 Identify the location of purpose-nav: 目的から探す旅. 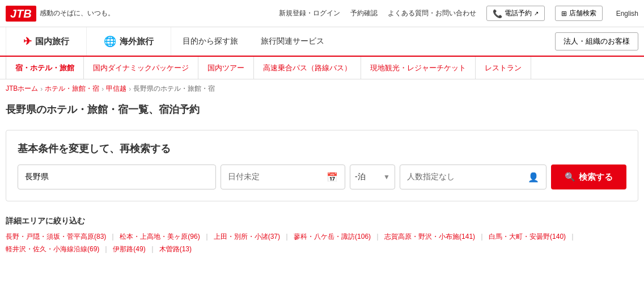
(210, 41).